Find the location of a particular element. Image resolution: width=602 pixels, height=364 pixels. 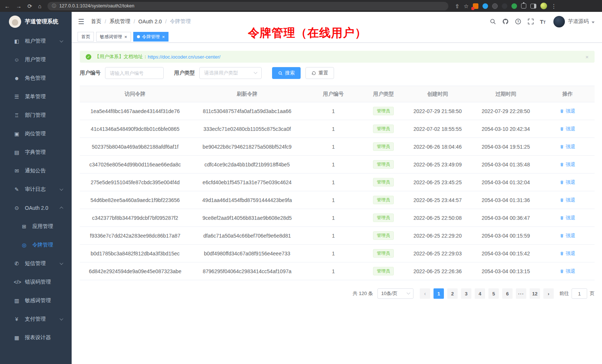

sidebar-item-label: 支付管理 is located at coordinates (35, 319).